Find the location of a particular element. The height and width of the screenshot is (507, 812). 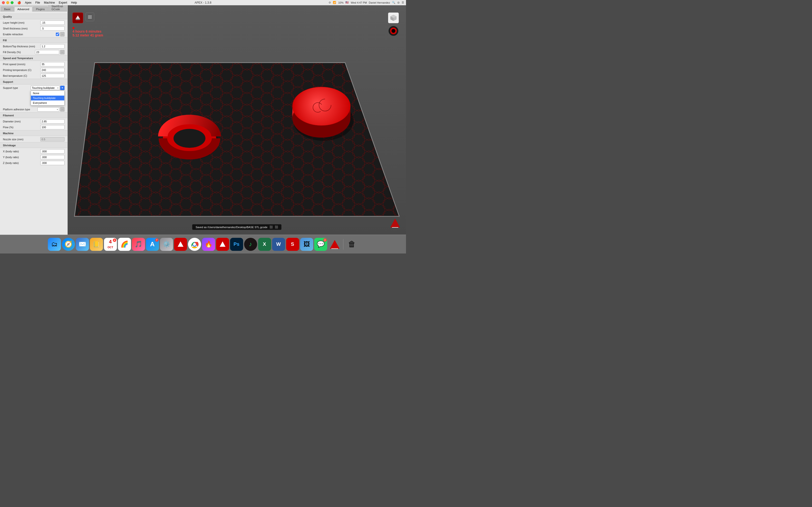

menubar: 🍎 Apex File Machine Expert Help APEX - 1… is located at coordinates (203, 3).